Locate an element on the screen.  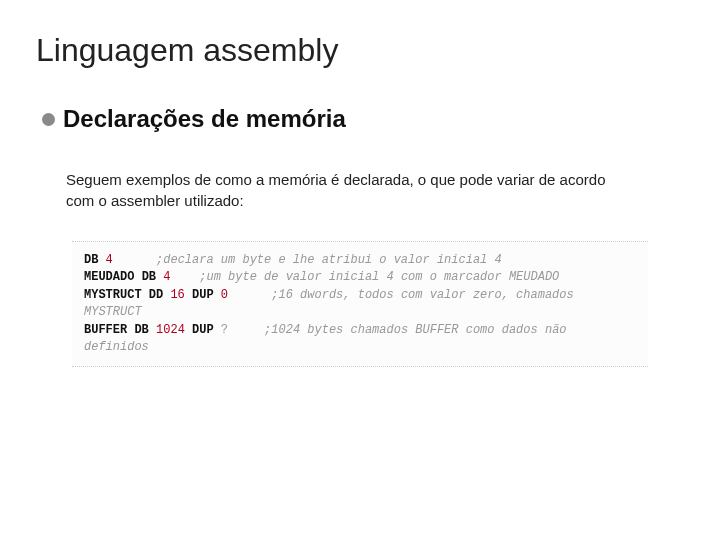
page-title: Linguagem assembly is located at coordinates (360, 50).